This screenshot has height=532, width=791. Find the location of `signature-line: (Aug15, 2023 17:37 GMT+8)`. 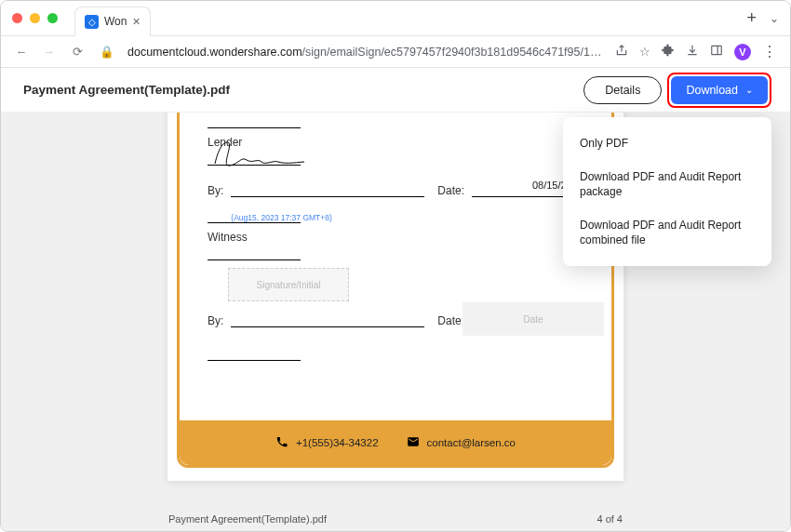

signature-line: (Aug15, 2023 17:37 GMT+8) is located at coordinates (328, 197).